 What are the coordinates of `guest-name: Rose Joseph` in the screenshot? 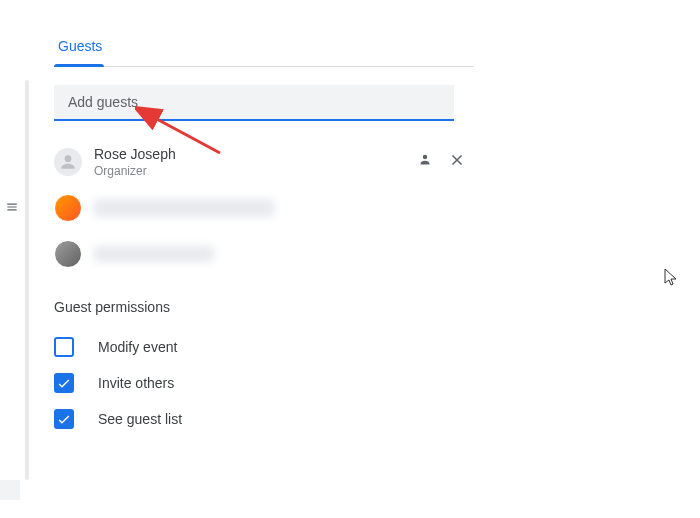 It's located at (135, 154).